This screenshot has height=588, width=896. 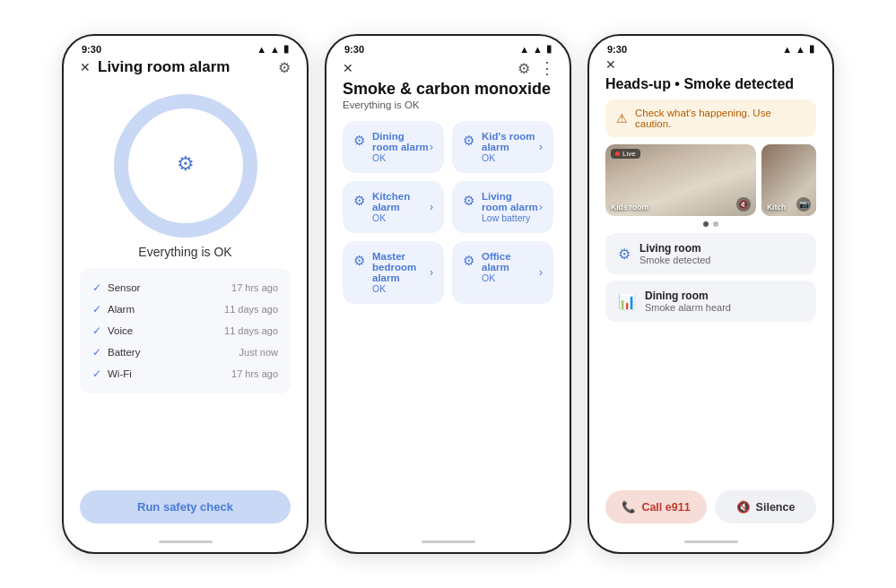 What do you see at coordinates (163, 67) in the screenshot?
I see `phone1-title: Living room alarm` at bounding box center [163, 67].